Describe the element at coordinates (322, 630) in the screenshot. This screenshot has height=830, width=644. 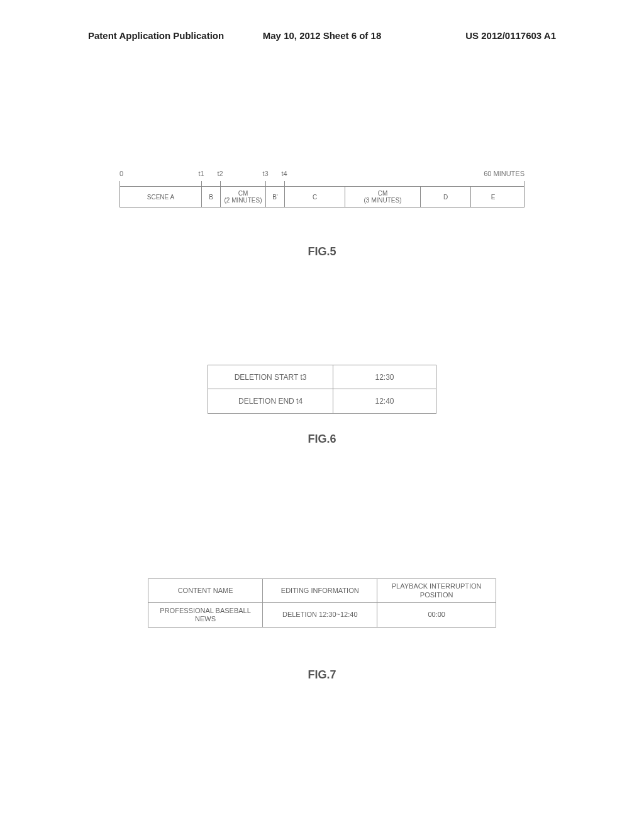
I see `fig7: CONTENT NAME EDITING INFORMATION PLAYBAC…` at that location.